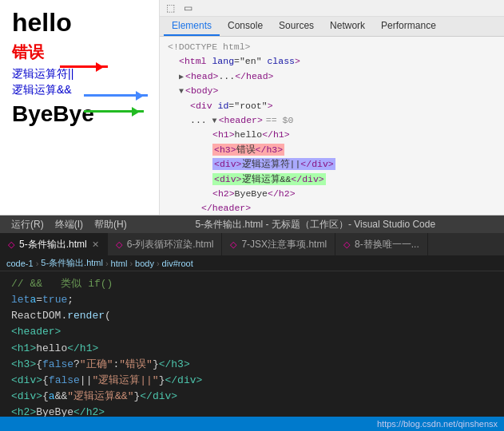  I want to click on breadcrumb-bar: code-1 › 5-条件输出.html › html › body › div…, so click(252, 263).